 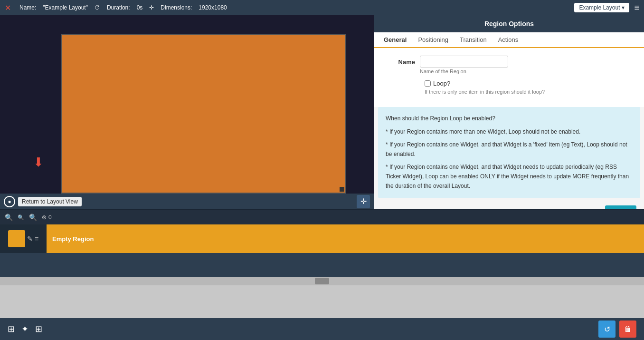 What do you see at coordinates (97, 8) in the screenshot?
I see `duration-icon: ⏱` at bounding box center [97, 8].